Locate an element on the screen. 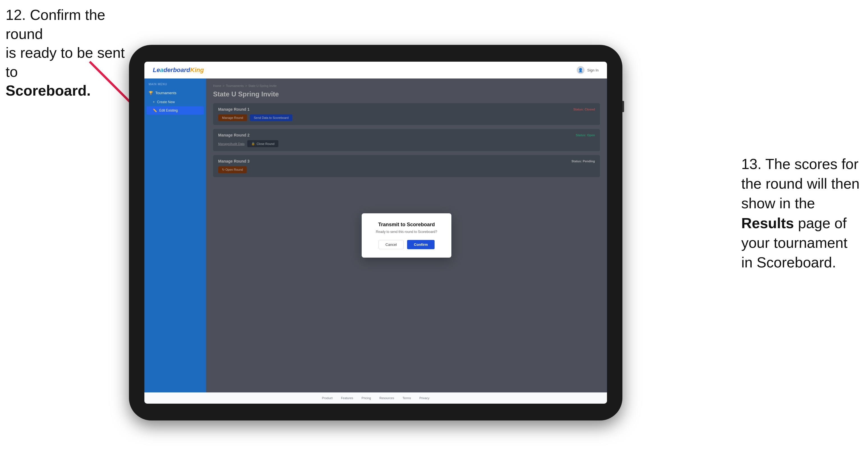 The height and width of the screenshot is (467, 868). instr-bottom-results: Results is located at coordinates (768, 223).